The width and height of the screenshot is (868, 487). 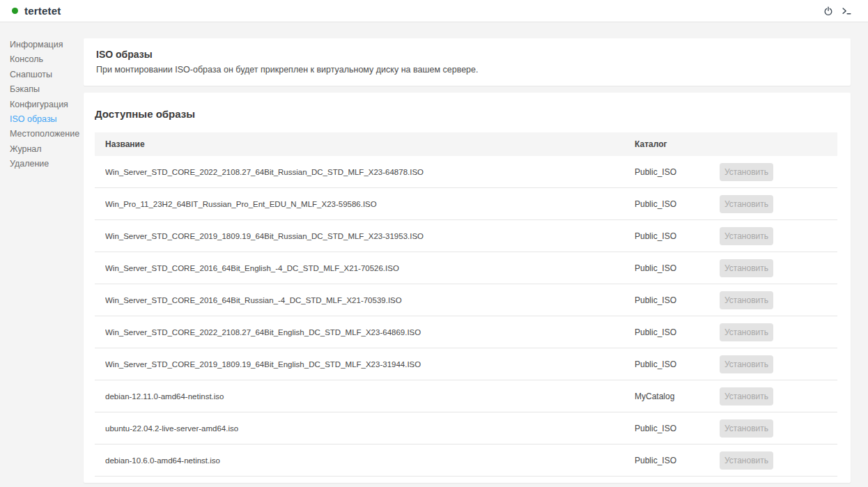 What do you see at coordinates (15, 11) in the screenshot?
I see `server-status-dot` at bounding box center [15, 11].